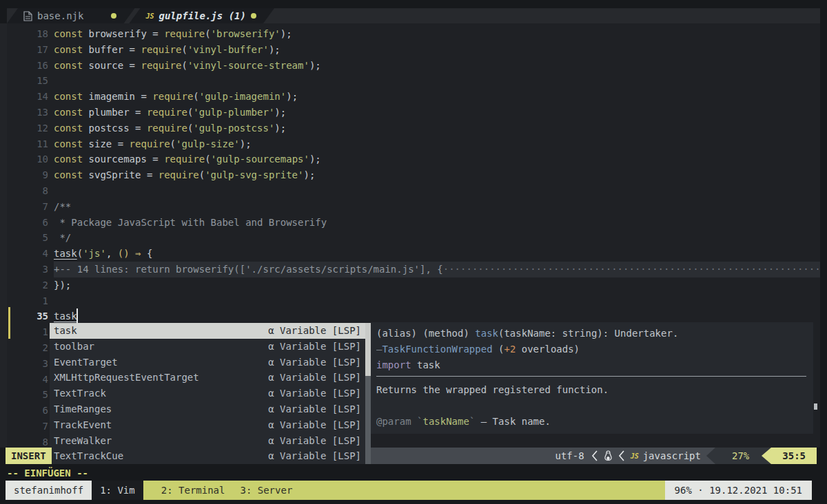 The height and width of the screenshot is (504, 827). I want to click on code-line: 9const svgSprite = require('gulp-svg-spr…, so click(414, 175).